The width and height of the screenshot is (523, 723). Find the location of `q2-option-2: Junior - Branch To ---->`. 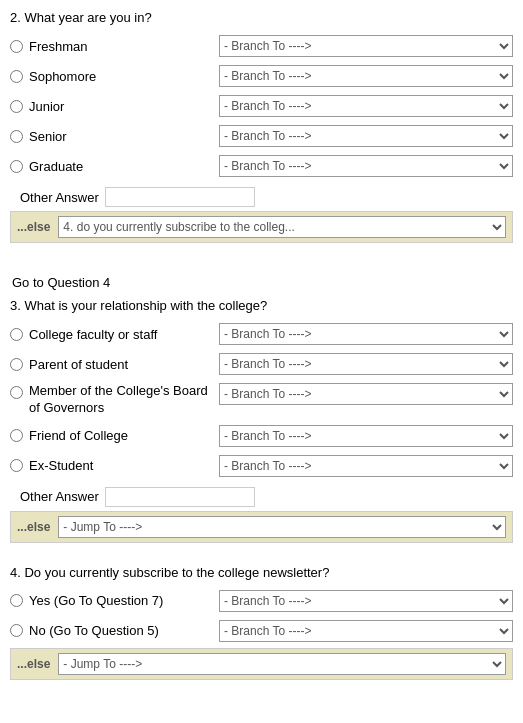

q2-option-2: Junior - Branch To ----> is located at coordinates (262, 106).